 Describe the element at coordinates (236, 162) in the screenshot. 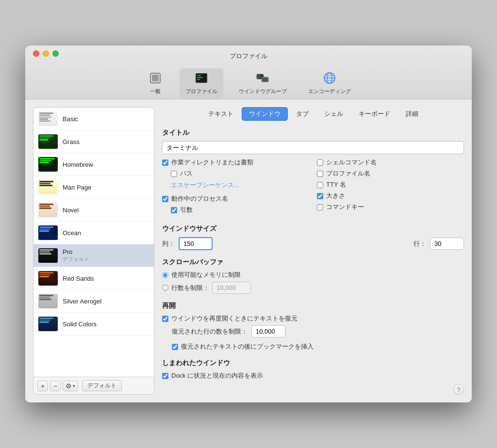

I see `checkbox-workdir-row: 作業ディレクトリまたは書類` at that location.